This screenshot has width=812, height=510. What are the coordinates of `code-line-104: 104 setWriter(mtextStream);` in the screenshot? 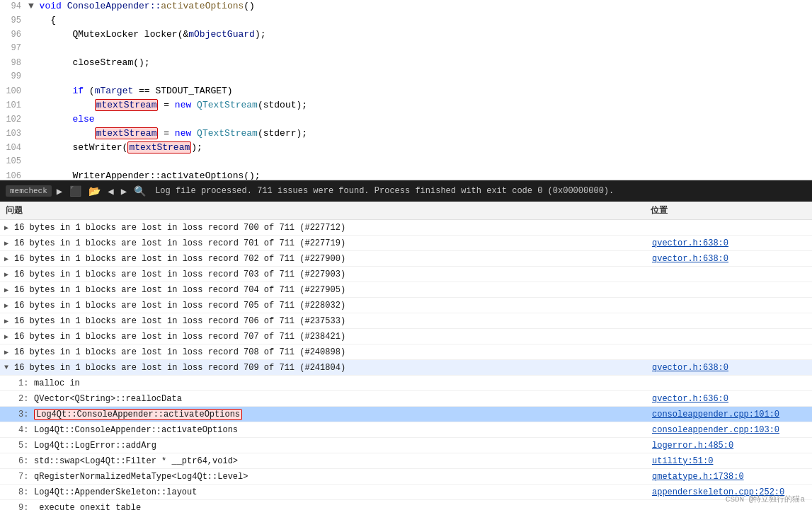 It's located at (406, 149).